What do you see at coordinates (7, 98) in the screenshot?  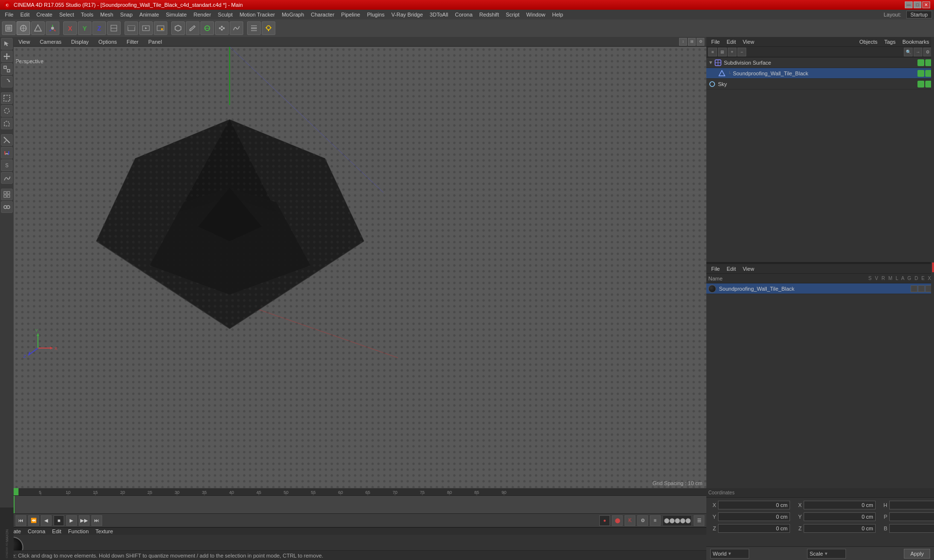 I see `tool-box-select` at bounding box center [7, 98].